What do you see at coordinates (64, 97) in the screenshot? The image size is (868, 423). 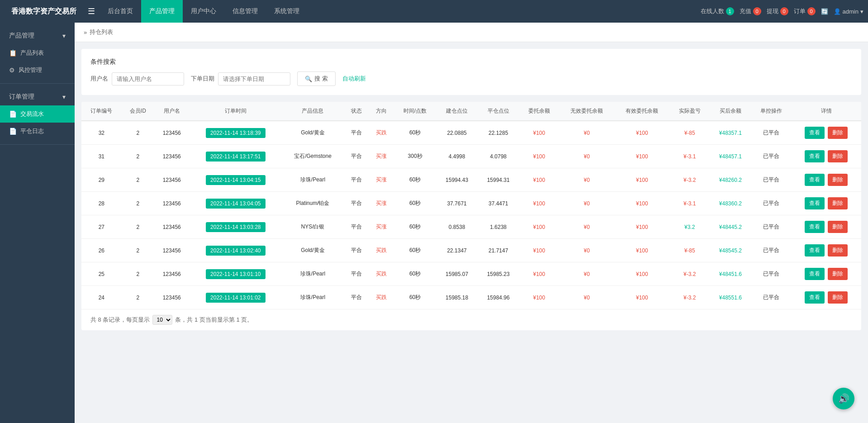 I see `chevron-down-icon-2: ▾` at bounding box center [64, 97].